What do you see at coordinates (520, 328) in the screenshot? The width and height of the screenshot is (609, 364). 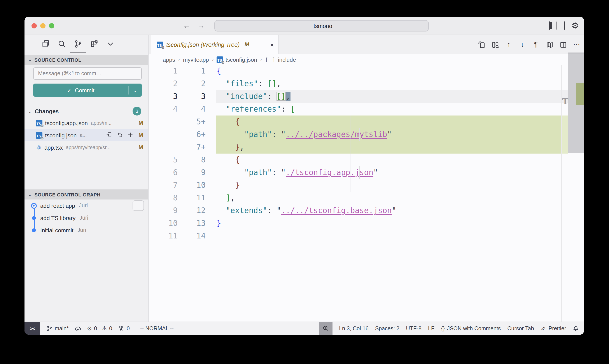 I see `status-cursor-tab: Cursor Tab` at bounding box center [520, 328].